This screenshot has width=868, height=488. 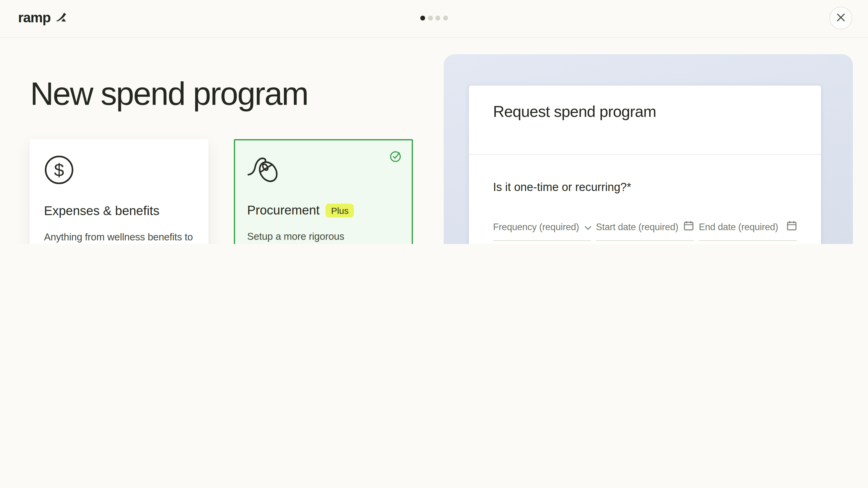 What do you see at coordinates (434, 19) in the screenshot?
I see `top-bar: ramp` at bounding box center [434, 19].